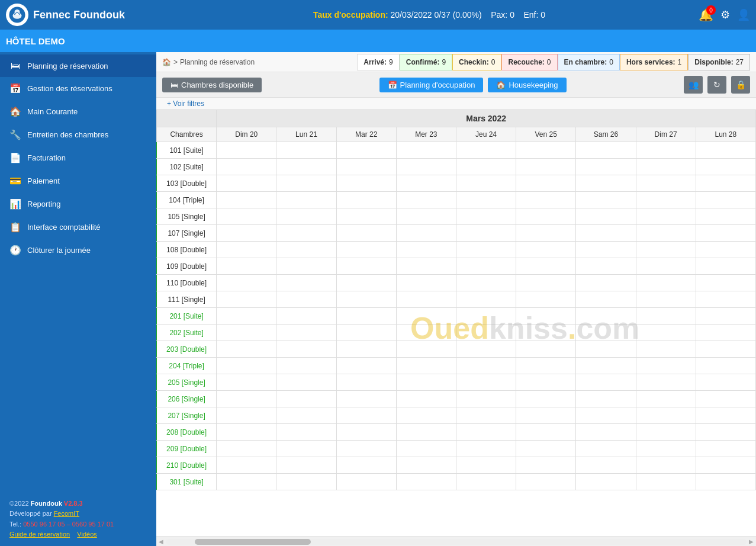  What do you see at coordinates (78, 66) in the screenshot?
I see `sidebar-item-planning: 🛏 Planning de réservation` at bounding box center [78, 66].